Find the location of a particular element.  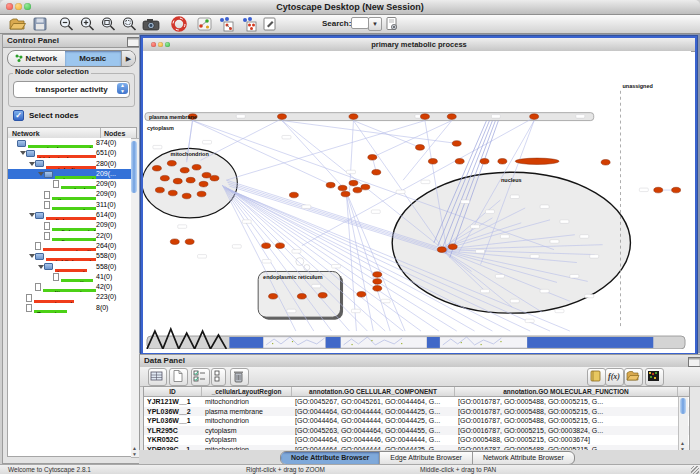

select-all-attributes-icon is located at coordinates (200, 377).